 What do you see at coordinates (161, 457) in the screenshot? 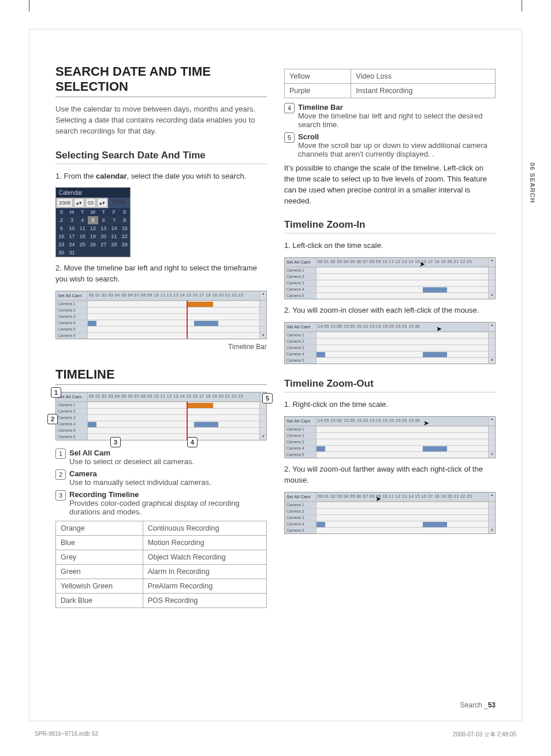
I see `def-1: 1Sel All CamUse to select or deselect al…` at bounding box center [161, 457].